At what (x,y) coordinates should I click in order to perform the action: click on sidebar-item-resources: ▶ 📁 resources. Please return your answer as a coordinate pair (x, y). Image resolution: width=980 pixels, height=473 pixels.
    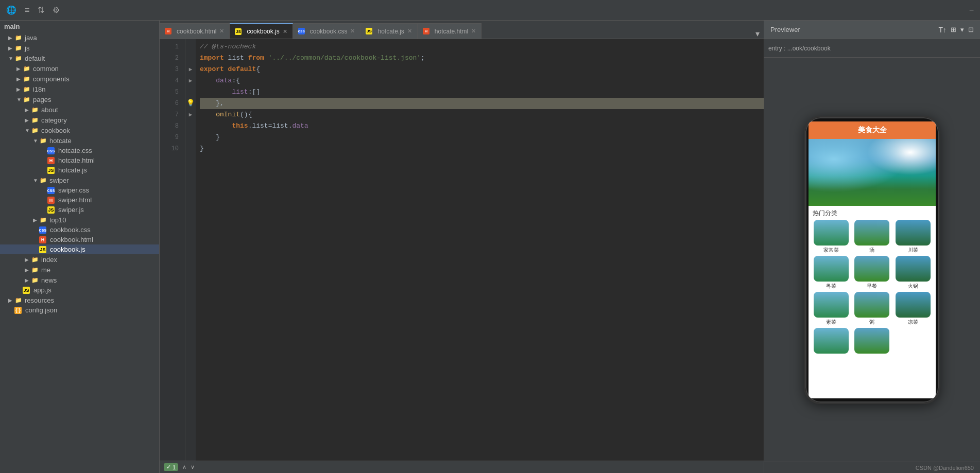
    Looking at the image, I should click on (79, 300).